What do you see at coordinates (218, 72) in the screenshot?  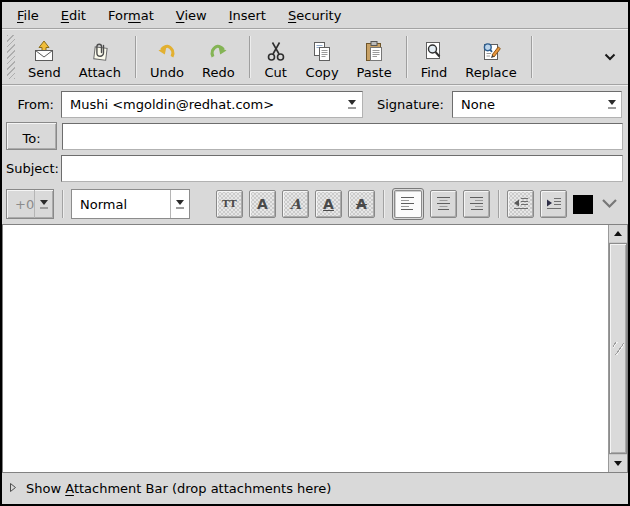 I see `redo-label: Redo` at bounding box center [218, 72].